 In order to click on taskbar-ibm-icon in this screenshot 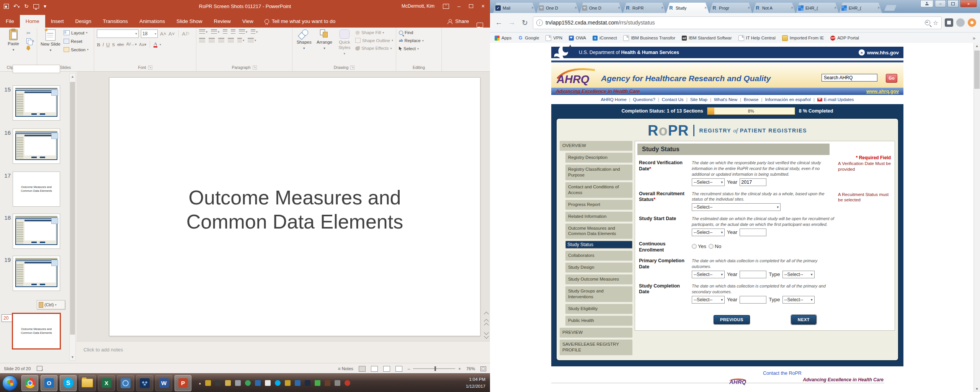, I will do `click(145, 383)`.